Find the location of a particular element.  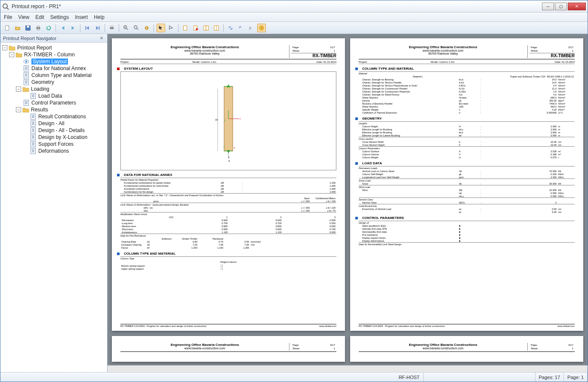

save-icon is located at coordinates (28, 28).